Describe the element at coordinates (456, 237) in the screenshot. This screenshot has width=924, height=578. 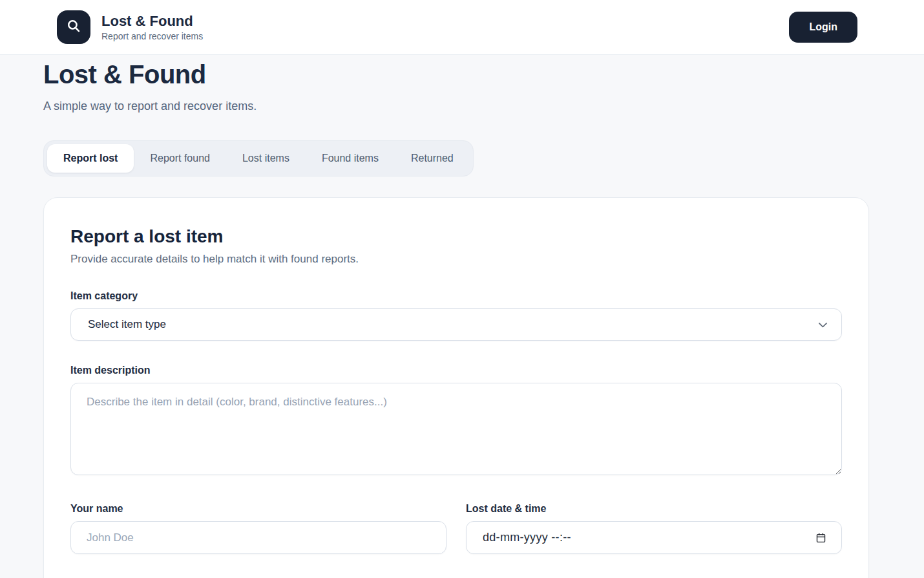
I see `form-title: Report a lost item` at that location.